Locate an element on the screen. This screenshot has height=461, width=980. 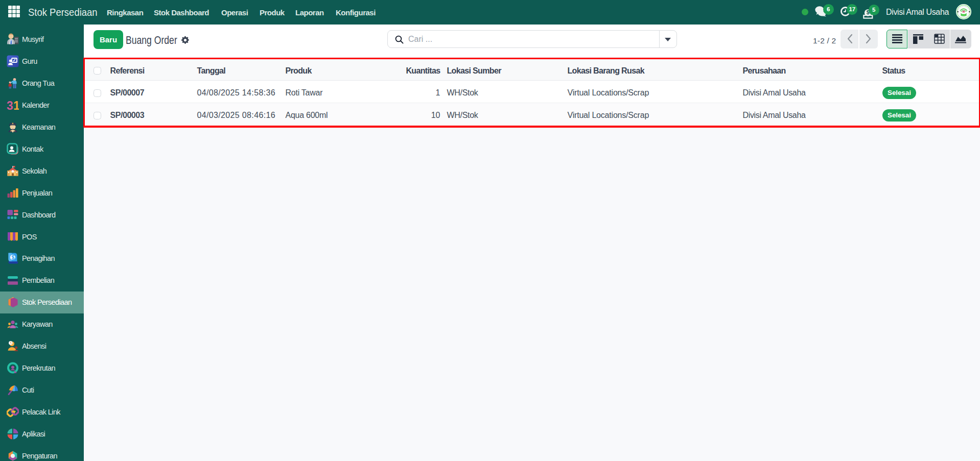
svg-text: 1 is located at coordinates (16, 105).